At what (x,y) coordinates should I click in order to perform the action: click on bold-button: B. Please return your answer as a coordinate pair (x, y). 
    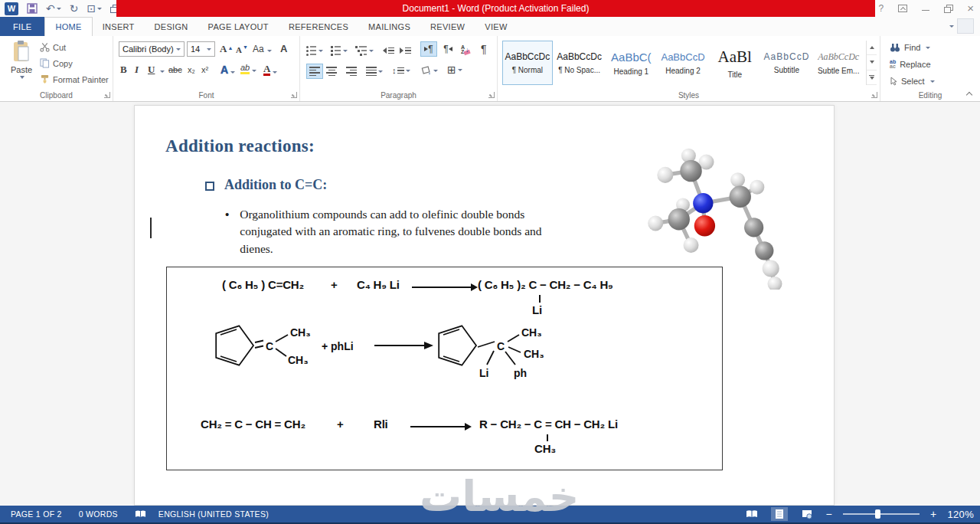
    Looking at the image, I should click on (124, 70).